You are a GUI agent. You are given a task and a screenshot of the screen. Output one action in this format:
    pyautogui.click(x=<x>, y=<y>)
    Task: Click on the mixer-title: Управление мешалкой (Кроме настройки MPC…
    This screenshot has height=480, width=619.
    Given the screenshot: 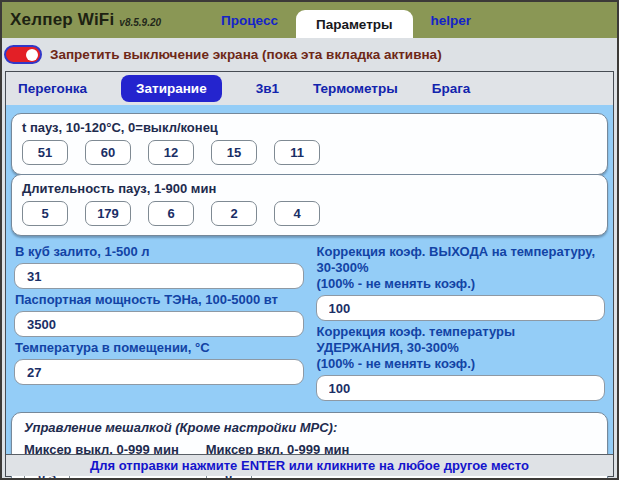 What is the action you would take?
    pyautogui.click(x=310, y=428)
    